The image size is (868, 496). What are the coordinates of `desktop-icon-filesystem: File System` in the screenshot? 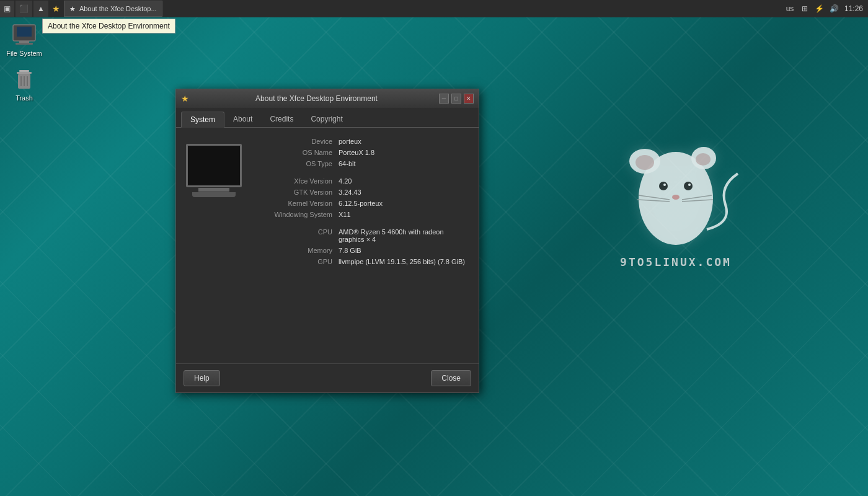 It's located at (24, 40).